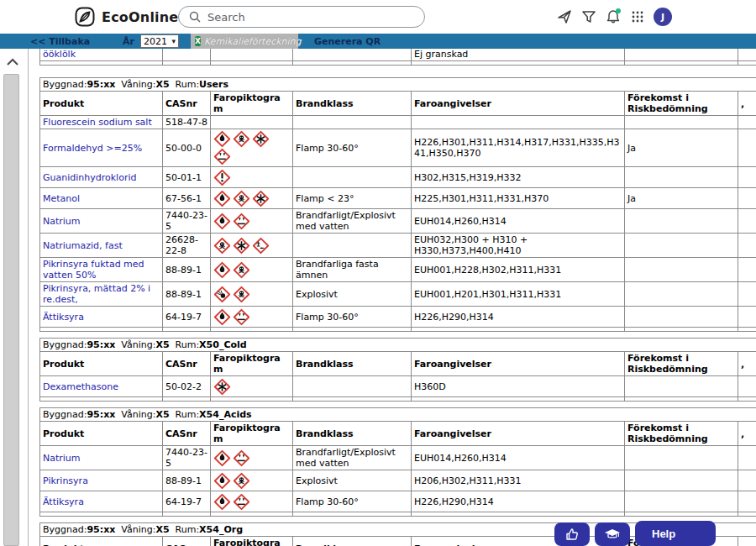 The width and height of the screenshot is (756, 546). Describe the element at coordinates (348, 41) in the screenshot. I see `generate-qr-button: Generera QR` at that location.